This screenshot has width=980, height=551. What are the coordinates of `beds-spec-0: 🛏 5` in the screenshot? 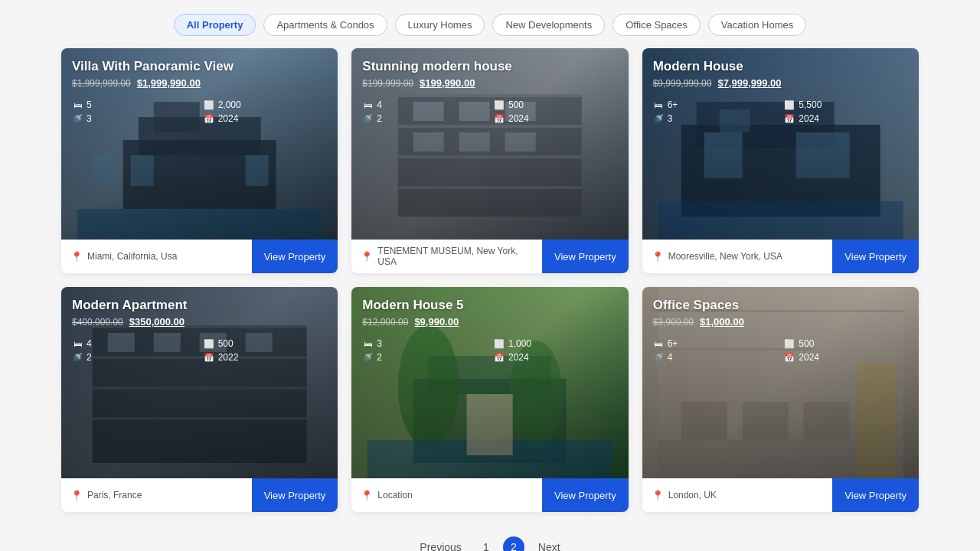 It's located at (134, 105).